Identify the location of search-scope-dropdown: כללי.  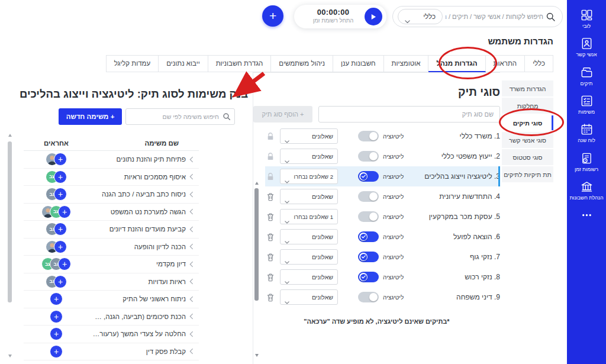
(420, 17).